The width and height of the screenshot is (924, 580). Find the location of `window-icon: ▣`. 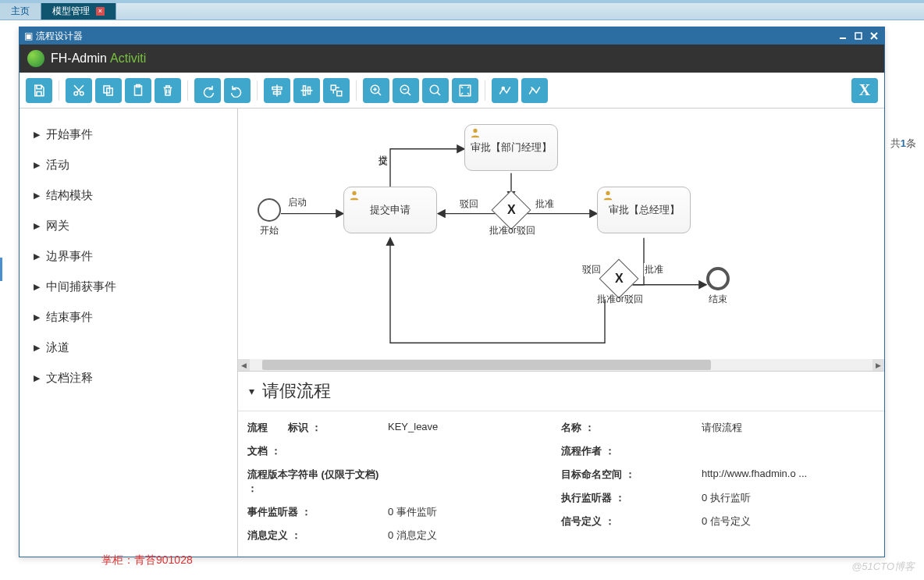

window-icon: ▣ is located at coordinates (28, 36).